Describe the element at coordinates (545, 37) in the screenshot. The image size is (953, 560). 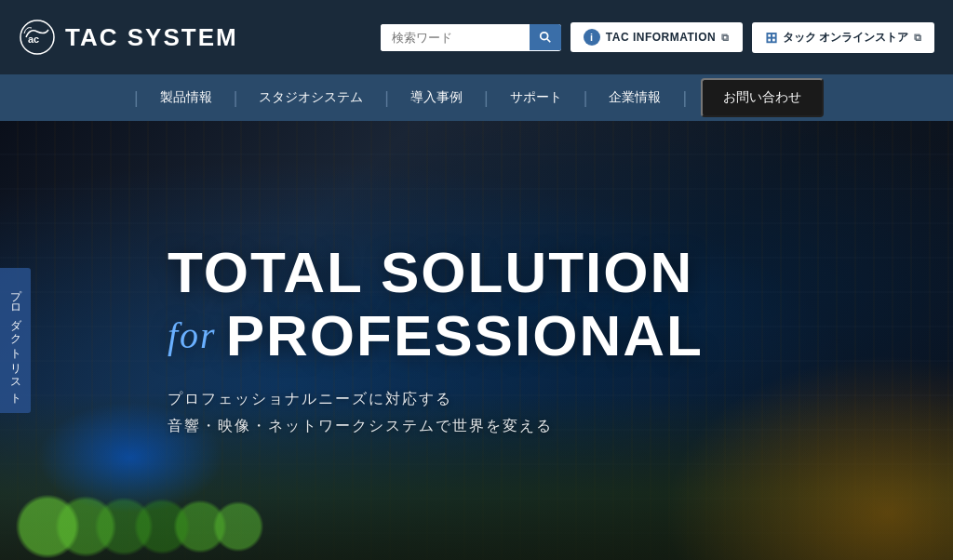
I see `search-button` at that location.